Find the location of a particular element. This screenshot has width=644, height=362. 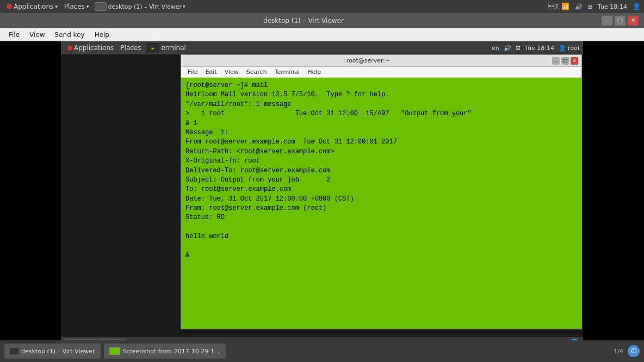

menu-send-key: Send key is located at coordinates (70, 35).